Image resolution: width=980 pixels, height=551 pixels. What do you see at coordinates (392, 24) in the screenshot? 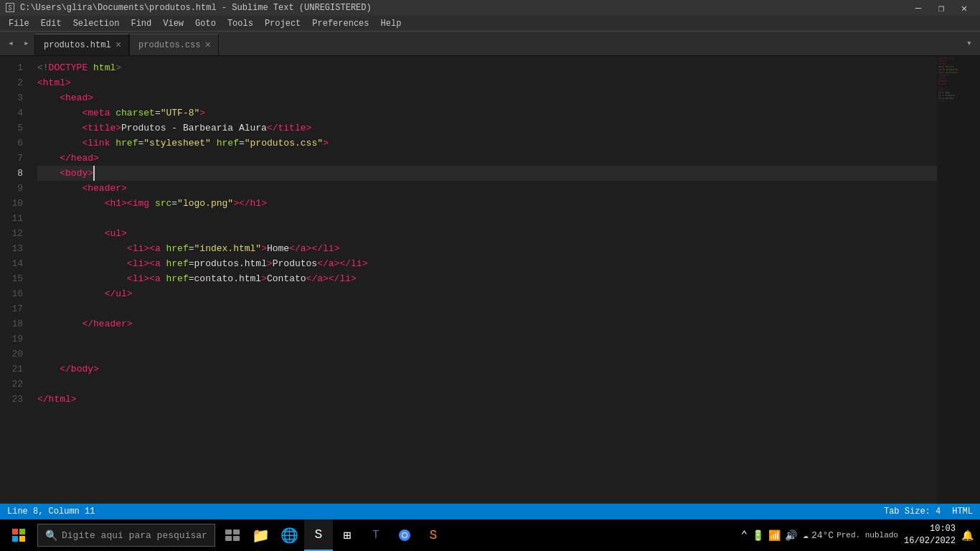
I see `menu-help: Help` at bounding box center [392, 24].